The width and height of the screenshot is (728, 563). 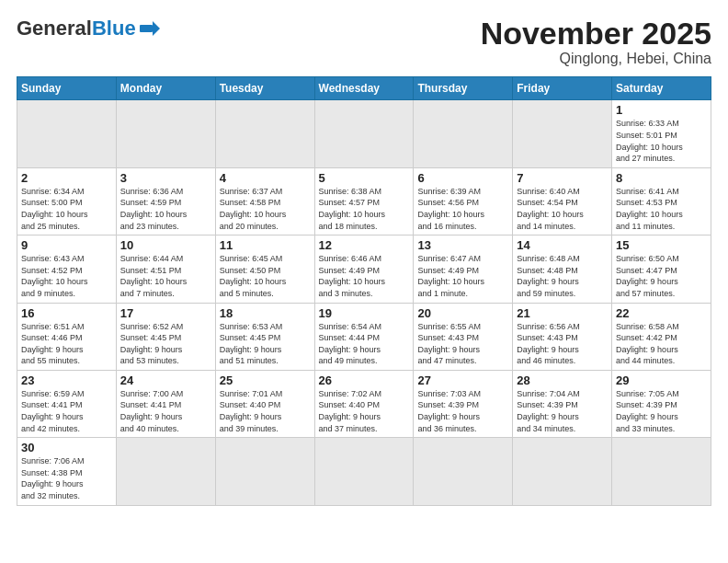 I want to click on day-info: Sunrise: 6:58 AM Sunset: 4:42 PM Dayligh…, so click(x=662, y=344).